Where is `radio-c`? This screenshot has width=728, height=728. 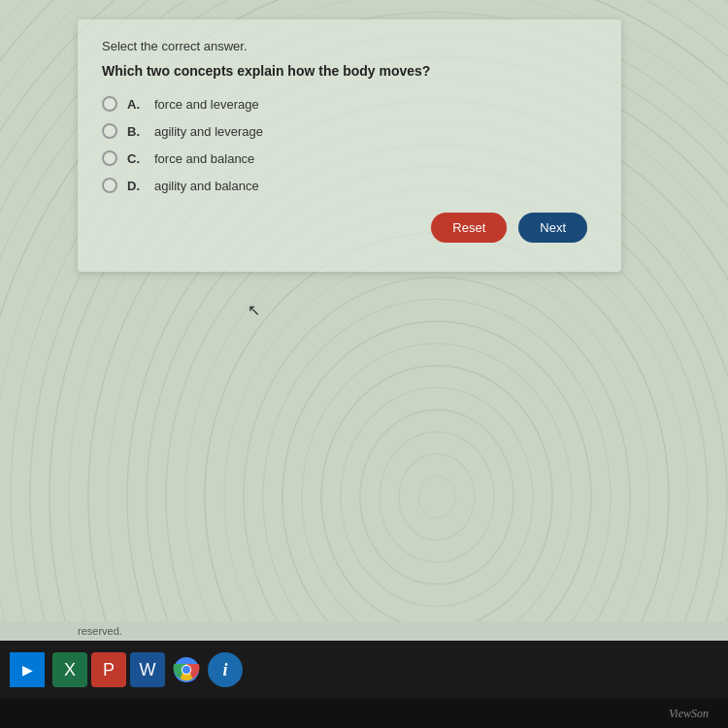
radio-c is located at coordinates (110, 158).